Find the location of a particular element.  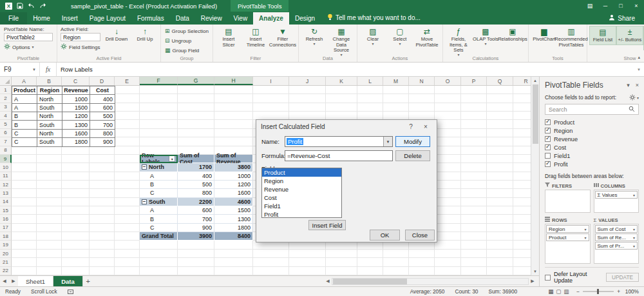

pivot-header-sum-of-revenue: Sum of Revenue is located at coordinates (234, 159).